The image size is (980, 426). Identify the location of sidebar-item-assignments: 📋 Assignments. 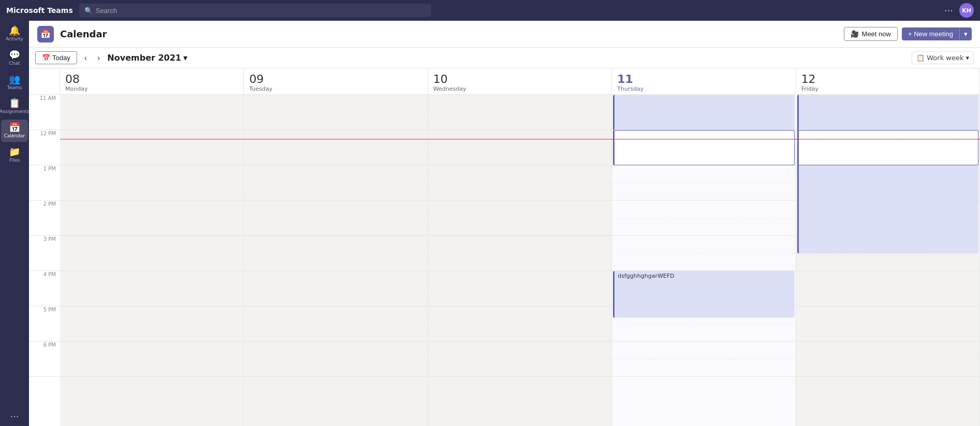
(14, 107).